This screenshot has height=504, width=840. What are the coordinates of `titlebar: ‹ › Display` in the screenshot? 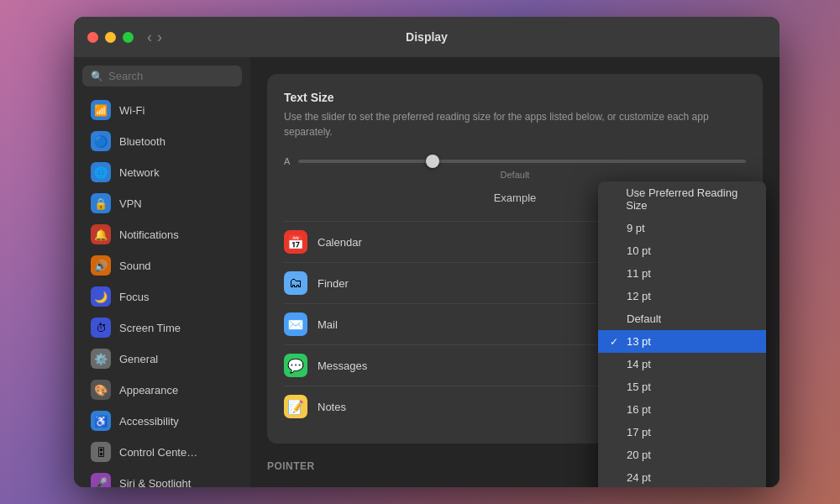 It's located at (427, 37).